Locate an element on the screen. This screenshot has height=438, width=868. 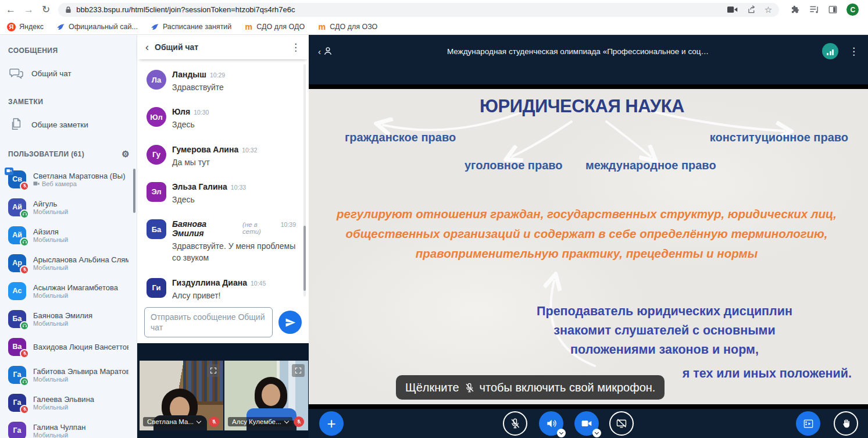
slide-title: ЮРИДИЧЕСКАЯ НАУКА is located at coordinates (582, 106).